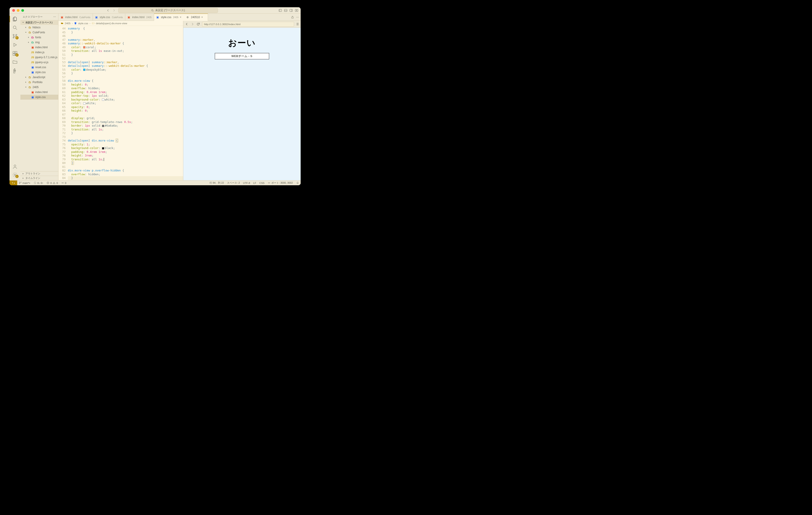 This screenshot has width=812, height=515. Describe the element at coordinates (39, 53) in the screenshot. I see `file-item: JSindex.js` at that location.